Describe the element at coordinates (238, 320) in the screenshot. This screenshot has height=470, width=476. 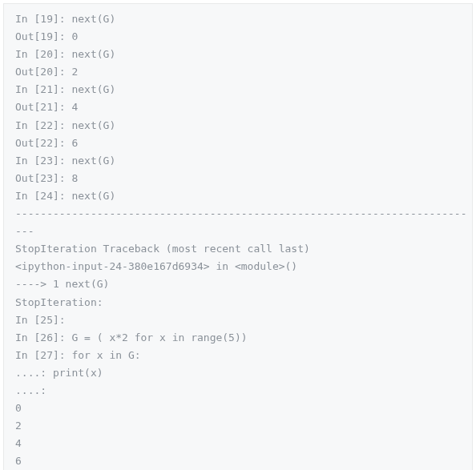
I see `code-line: In [25]:` at that location.